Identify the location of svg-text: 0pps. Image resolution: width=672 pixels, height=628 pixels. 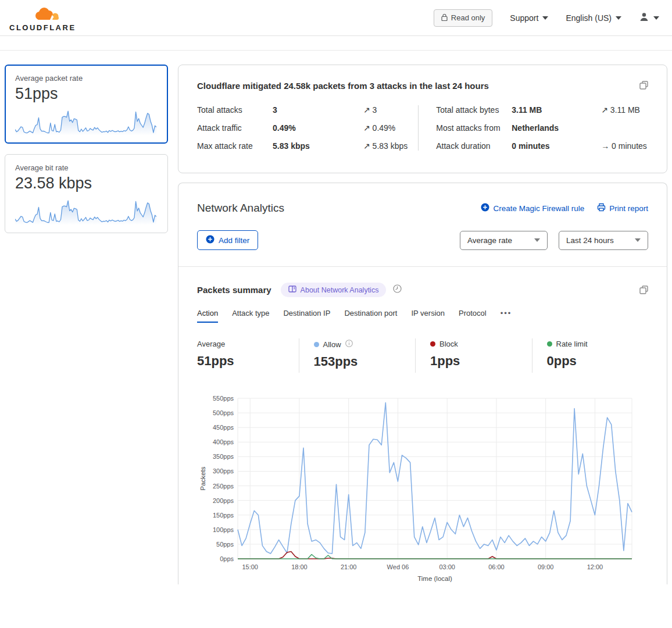
(227, 559).